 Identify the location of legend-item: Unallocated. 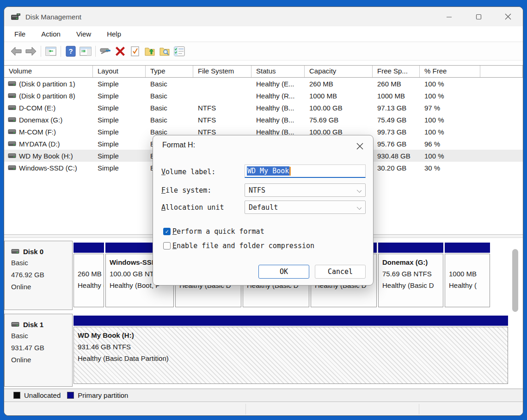
(37, 396).